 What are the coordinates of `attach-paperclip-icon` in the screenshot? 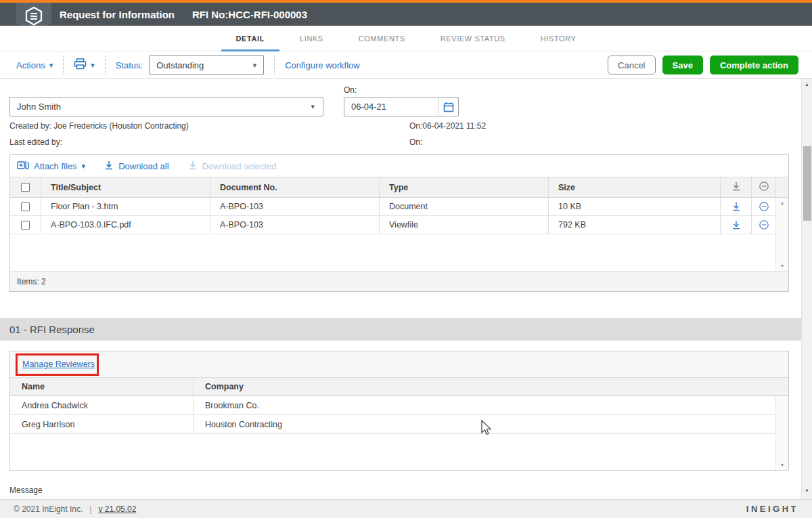 It's located at (23, 167).